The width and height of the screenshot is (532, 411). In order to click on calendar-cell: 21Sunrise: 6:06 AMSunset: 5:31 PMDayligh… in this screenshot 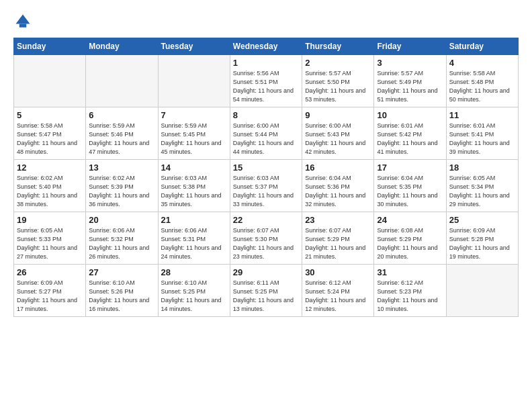, I will do `click(193, 238)`.